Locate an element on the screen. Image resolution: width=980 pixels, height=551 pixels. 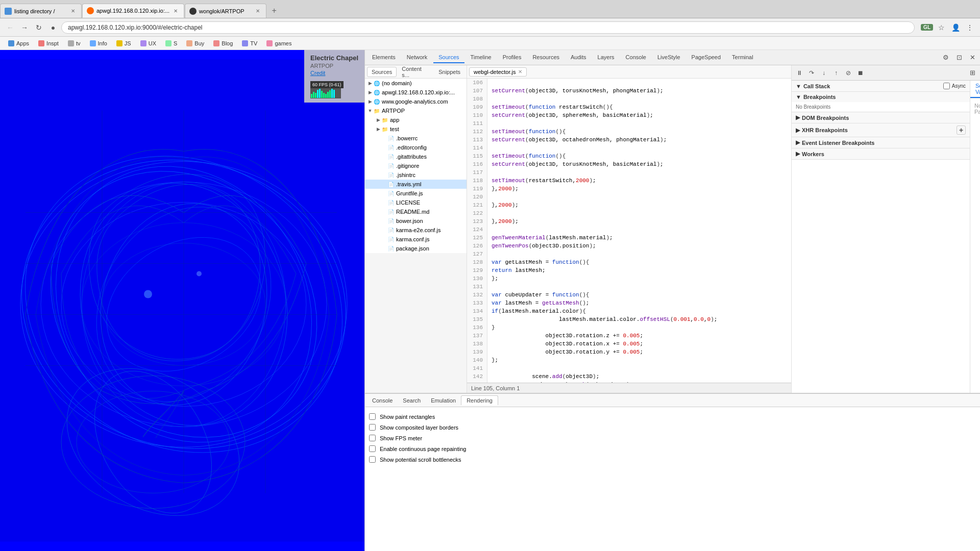
tree-item-artpop-folder: ▼ 📁 ARTPOP is located at coordinates (415, 111).